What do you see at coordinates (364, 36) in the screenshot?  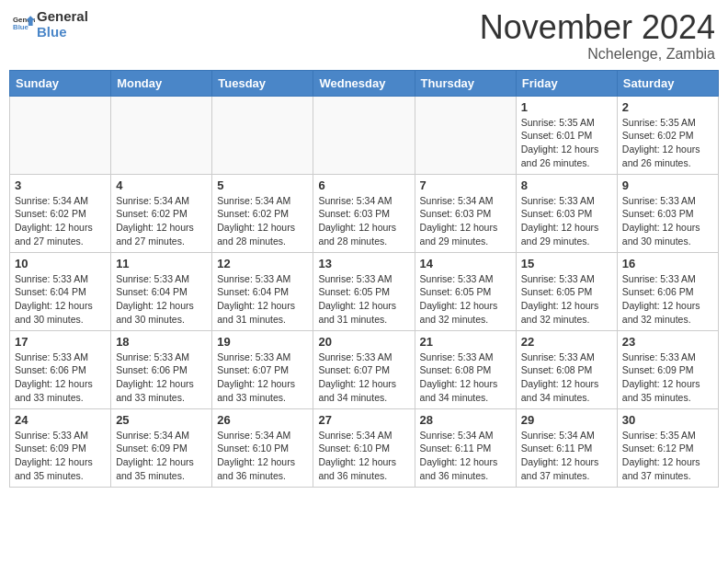 I see `page-header: General Blue General Blue November 2024 …` at bounding box center [364, 36].